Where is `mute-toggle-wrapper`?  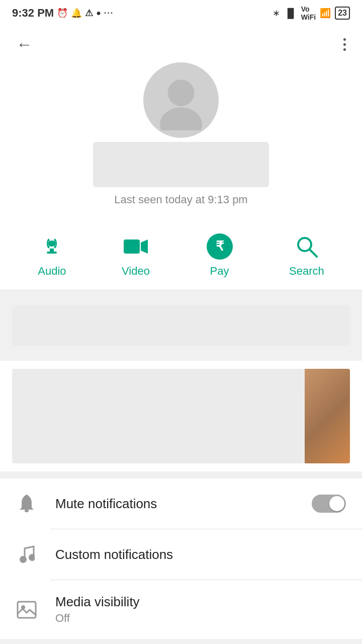 mute-toggle-wrapper is located at coordinates (329, 504).